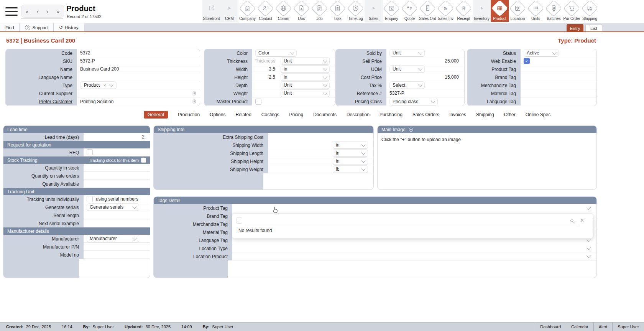  I want to click on checkbox-tracking-units-individually, so click(90, 199).